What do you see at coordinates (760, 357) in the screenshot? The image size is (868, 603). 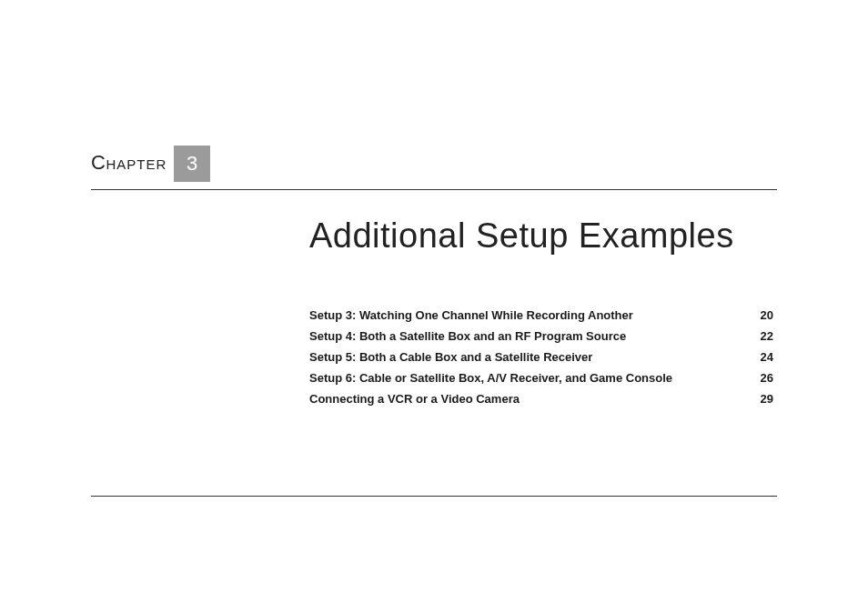 I see `toc-entry-page: 24` at bounding box center [760, 357].